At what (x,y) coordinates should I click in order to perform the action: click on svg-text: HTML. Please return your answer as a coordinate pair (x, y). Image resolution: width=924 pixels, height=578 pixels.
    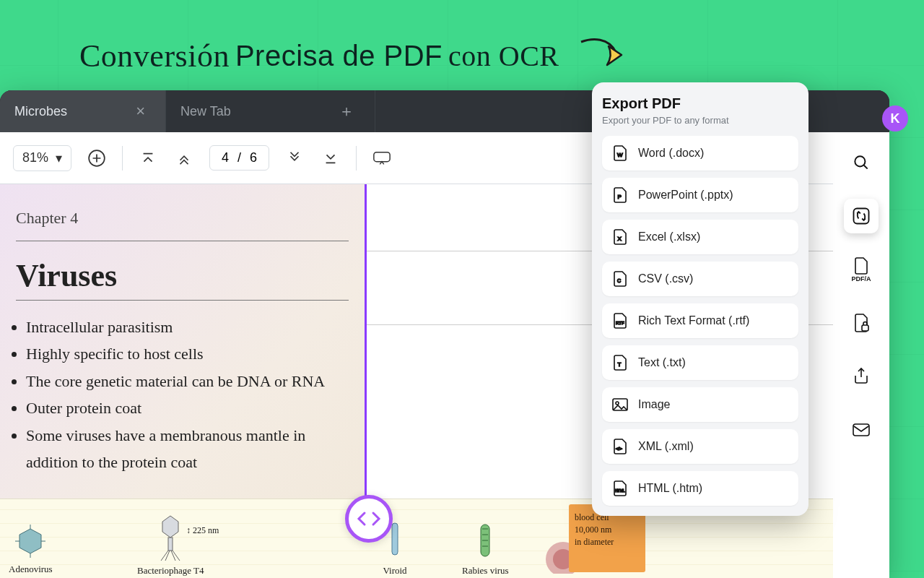
    Looking at the image, I should click on (620, 491).